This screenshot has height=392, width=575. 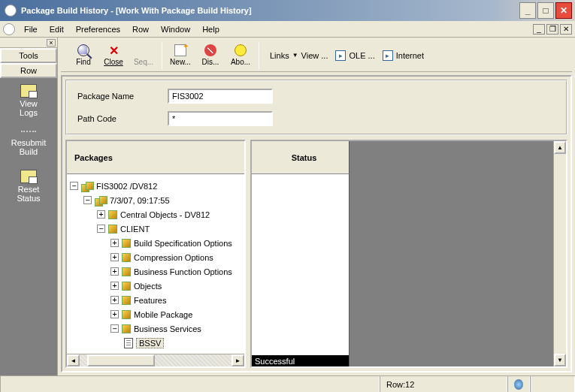 I want to click on app-icon, so click(x=11, y=11).